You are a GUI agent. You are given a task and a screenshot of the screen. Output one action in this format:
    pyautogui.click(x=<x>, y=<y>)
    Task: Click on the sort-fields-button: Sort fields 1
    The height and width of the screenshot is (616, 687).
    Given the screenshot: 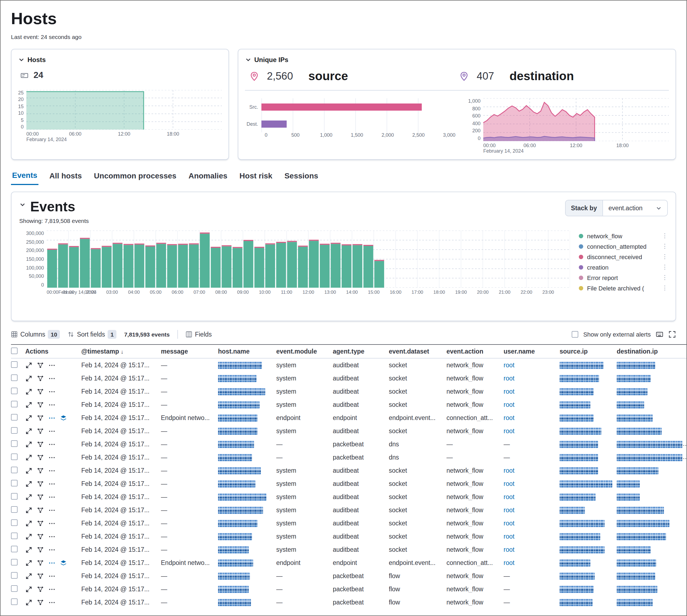 What is the action you would take?
    pyautogui.click(x=92, y=334)
    